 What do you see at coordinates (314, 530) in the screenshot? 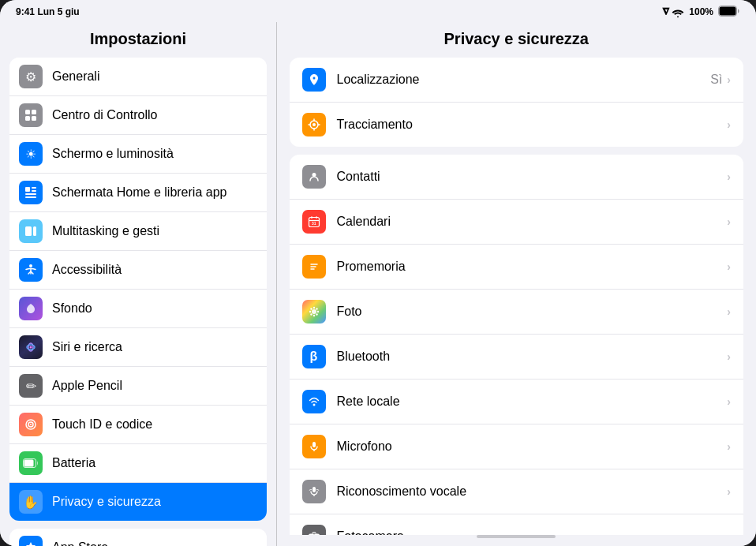
I see `fotocamera-icon` at bounding box center [314, 530].